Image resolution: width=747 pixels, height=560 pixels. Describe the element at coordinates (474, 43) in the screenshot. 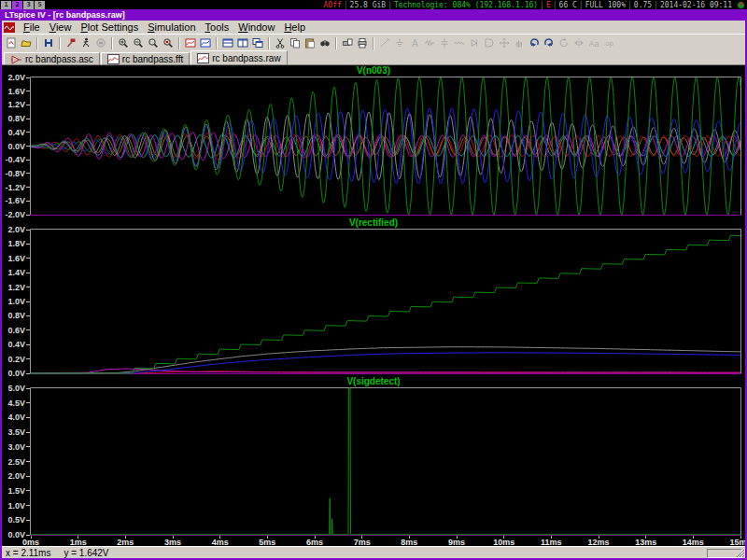

I see `diode-button` at that location.